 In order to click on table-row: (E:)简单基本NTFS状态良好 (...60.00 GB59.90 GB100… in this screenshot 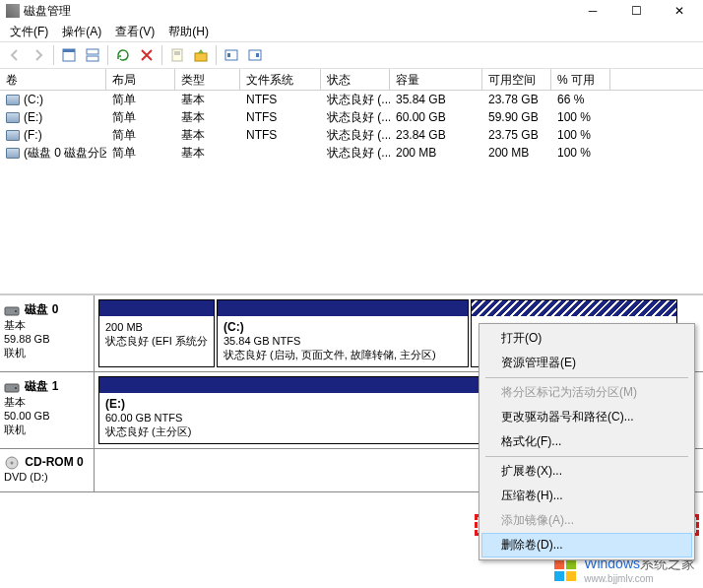, I will do `click(352, 117)`.